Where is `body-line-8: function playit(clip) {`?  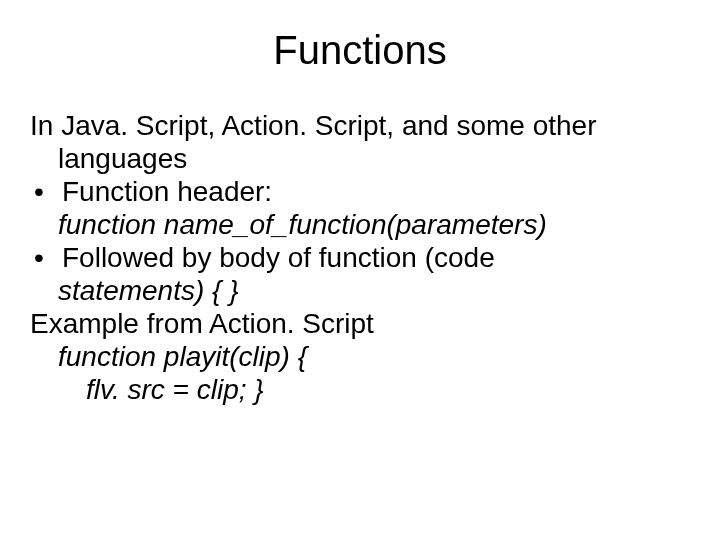 body-line-8: function playit(clip) { is located at coordinates (360, 356).